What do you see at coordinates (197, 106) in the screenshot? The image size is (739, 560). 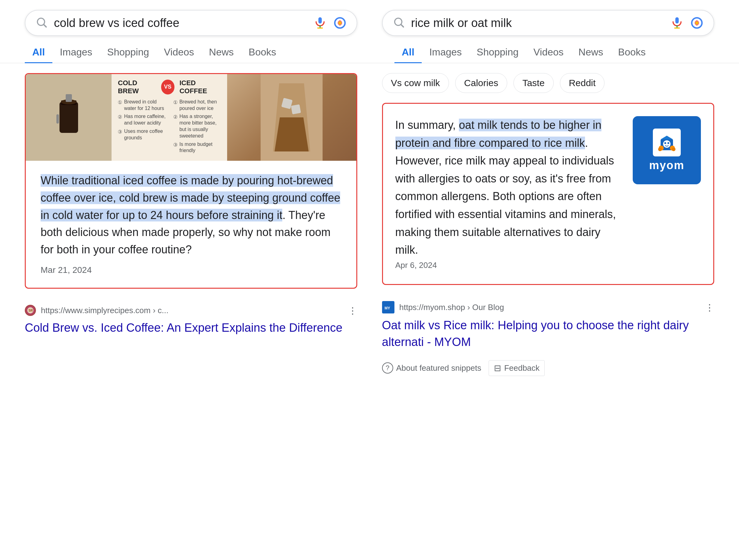 I see `bullet-item: ① Brewed hot, then poured over ice` at bounding box center [197, 106].